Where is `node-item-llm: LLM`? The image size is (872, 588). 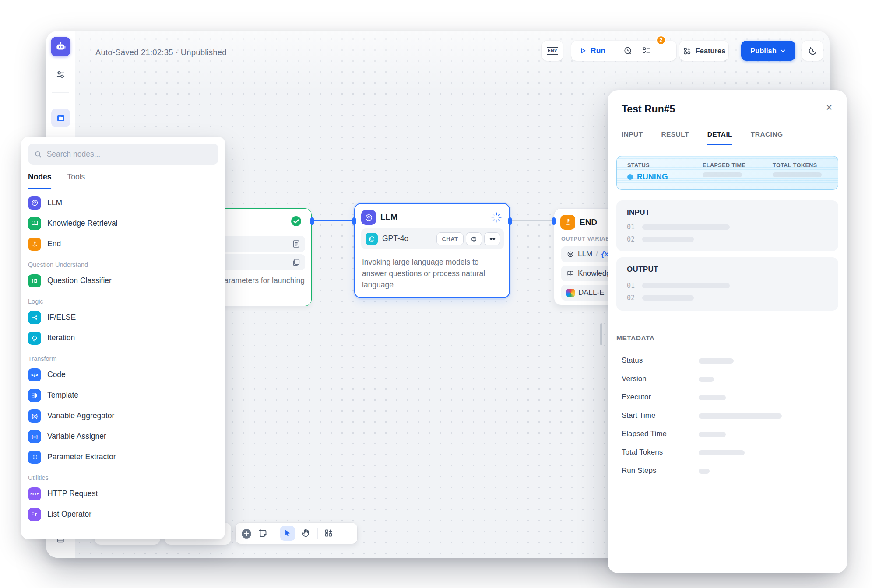 node-item-llm: LLM is located at coordinates (123, 203).